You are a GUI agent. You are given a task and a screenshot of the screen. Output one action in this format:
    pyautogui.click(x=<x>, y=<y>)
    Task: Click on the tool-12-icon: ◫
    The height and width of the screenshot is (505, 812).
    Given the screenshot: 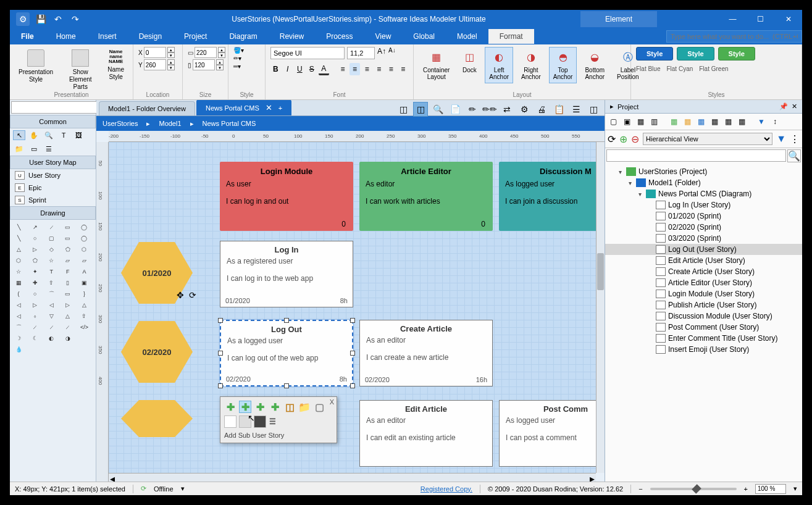 What is the action you would take?
    pyautogui.click(x=593, y=109)
    